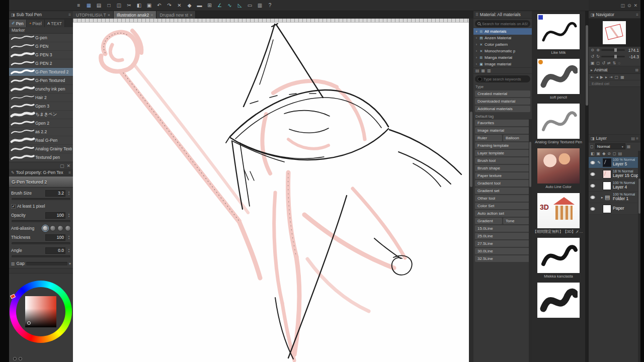  What do you see at coordinates (503, 102) in the screenshot?
I see `type-filter-button: Downloaded material` at bounding box center [503, 102].